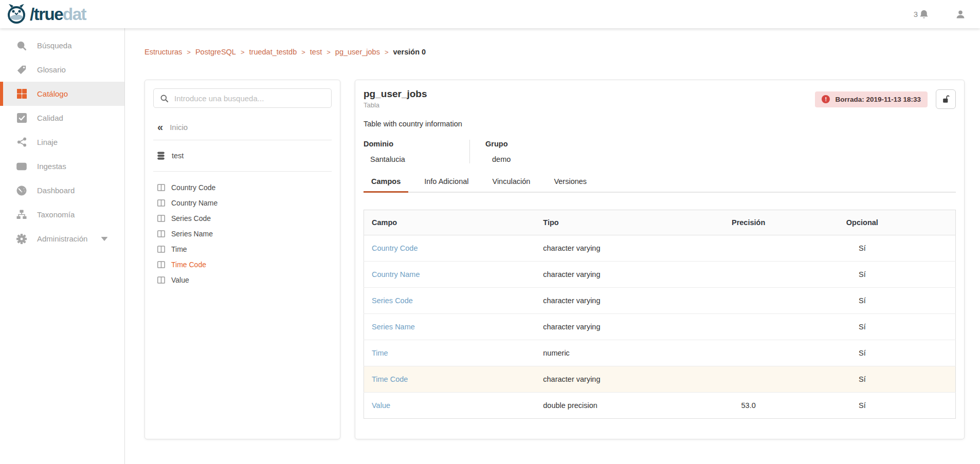  Describe the element at coordinates (104, 239) in the screenshot. I see `chevron-down-icon` at that location.